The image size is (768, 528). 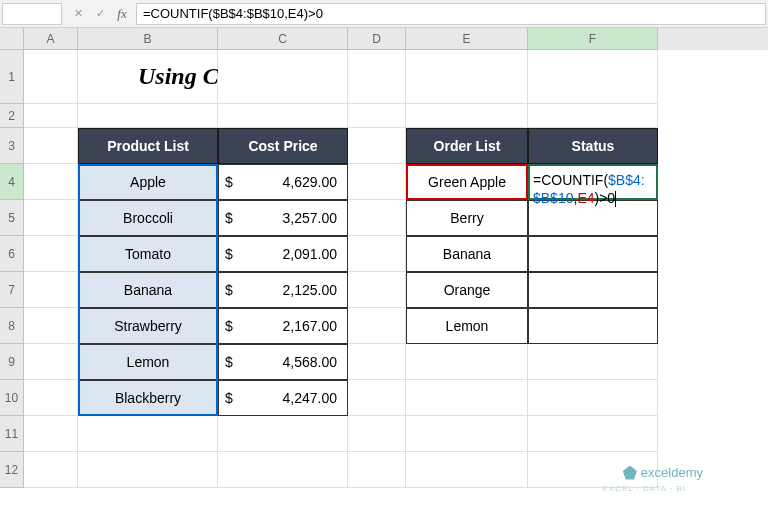 What do you see at coordinates (377, 39) in the screenshot?
I see `col-header-D: D` at bounding box center [377, 39].